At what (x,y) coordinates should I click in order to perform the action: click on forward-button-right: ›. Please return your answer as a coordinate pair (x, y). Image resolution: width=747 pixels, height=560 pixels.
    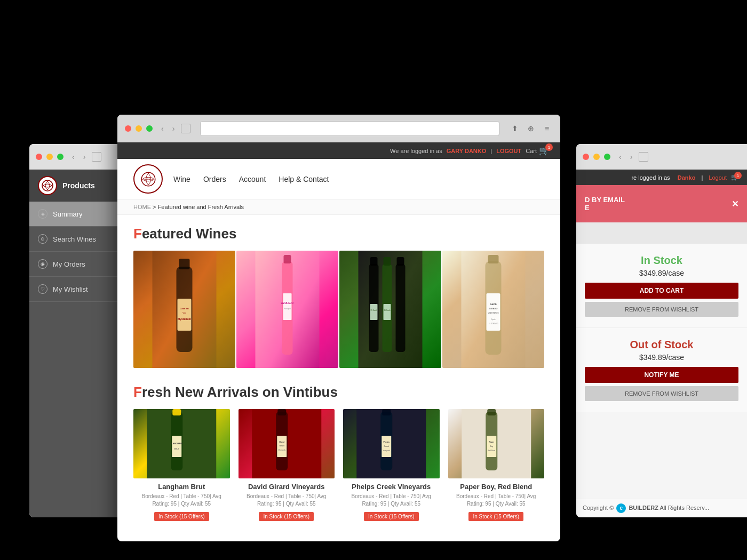
    Looking at the image, I should click on (632, 157).